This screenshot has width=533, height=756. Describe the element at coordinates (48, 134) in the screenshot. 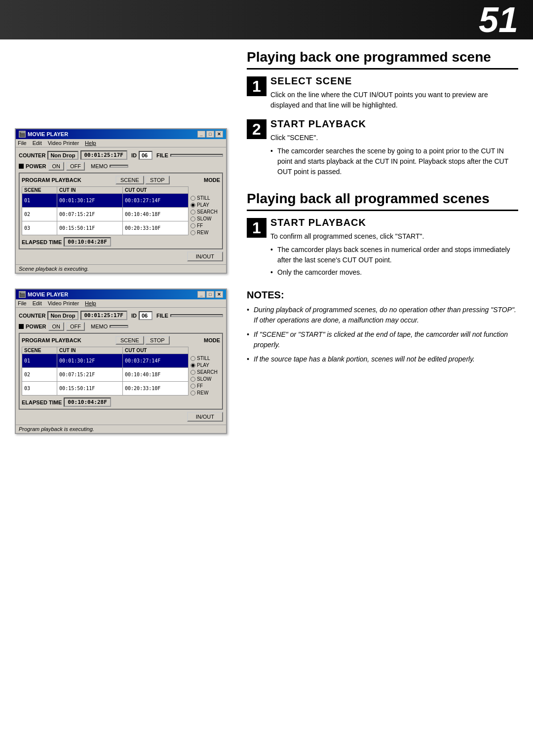

I see `window-title-1: MOVIE PLAYER` at that location.